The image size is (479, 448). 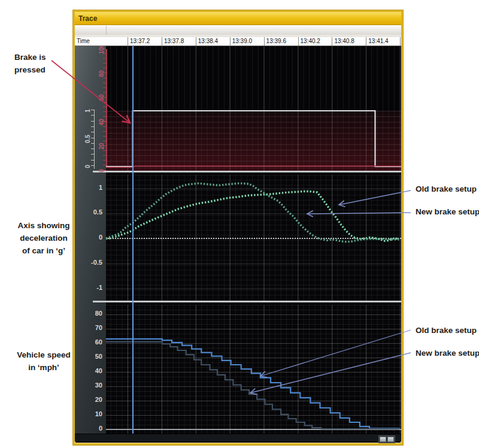 I want to click on speed-old-brake-setup-trace, so click(x=253, y=384).